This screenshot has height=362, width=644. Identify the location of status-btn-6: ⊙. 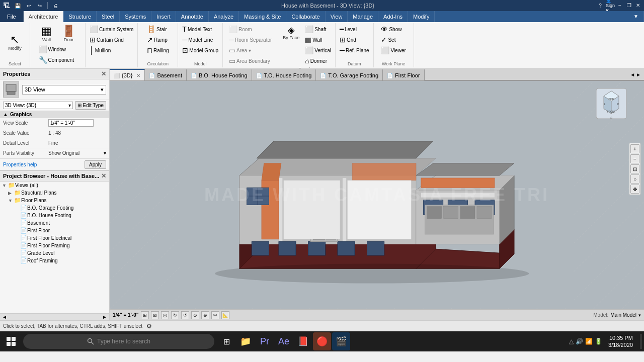
(195, 315).